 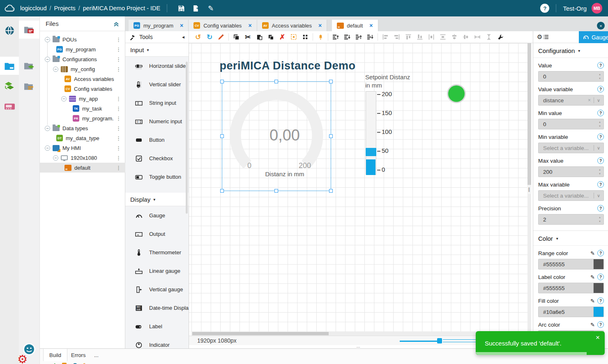 I want to click on tree-item-configurations: − Configurations ⋮, so click(x=83, y=59).